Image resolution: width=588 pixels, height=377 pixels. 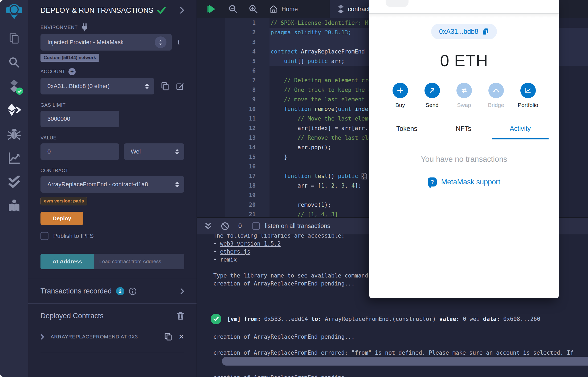 I want to click on line-number: 17, so click(x=247, y=176).